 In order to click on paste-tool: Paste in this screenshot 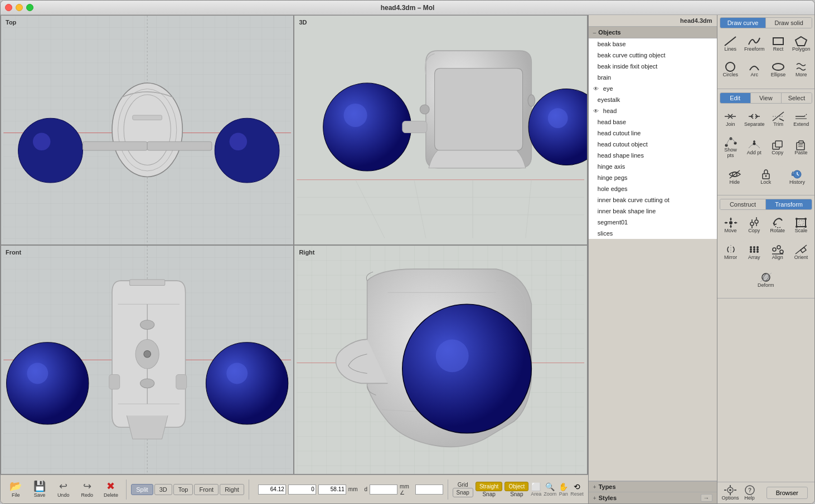, I will do `click(801, 148)`.